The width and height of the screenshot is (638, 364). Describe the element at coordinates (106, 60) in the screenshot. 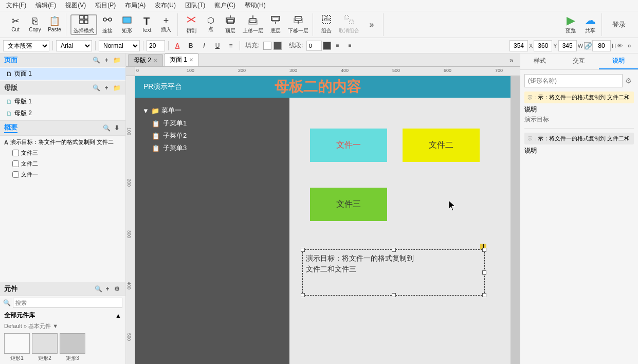

I see `pages-add-button: +` at that location.